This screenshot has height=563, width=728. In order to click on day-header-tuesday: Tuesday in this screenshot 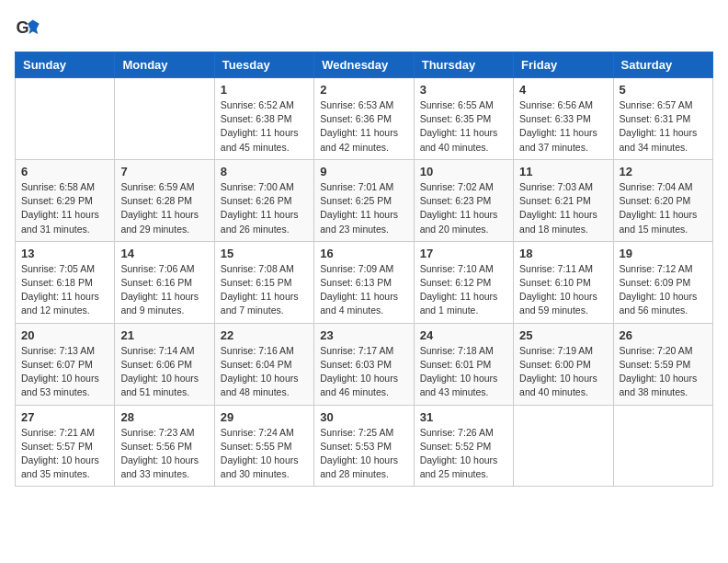, I will do `click(264, 65)`.